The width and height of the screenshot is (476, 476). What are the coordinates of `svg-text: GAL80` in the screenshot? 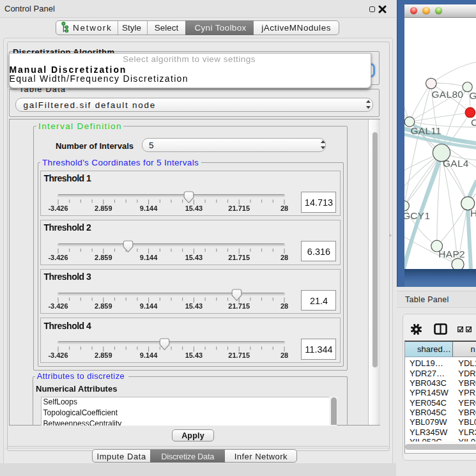 It's located at (448, 93).